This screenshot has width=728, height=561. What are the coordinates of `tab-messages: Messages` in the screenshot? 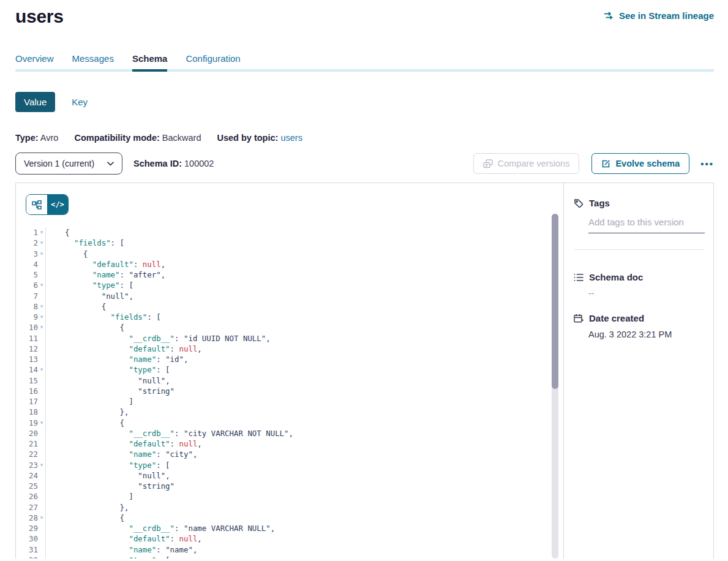 It's located at (93, 62).